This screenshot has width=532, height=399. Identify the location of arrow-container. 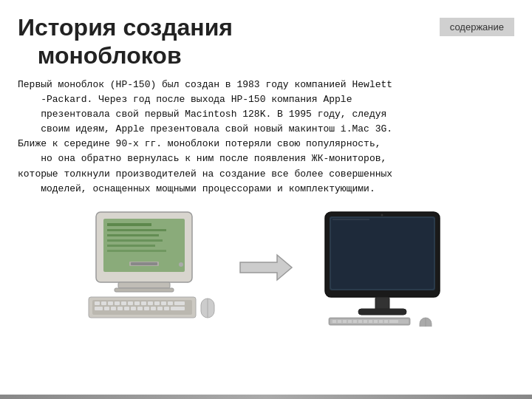
(266, 267).